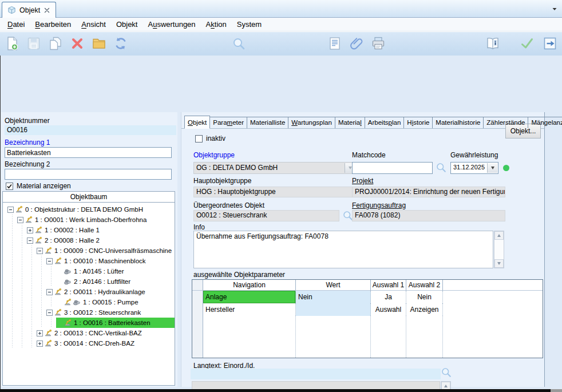 Image resolution: width=562 pixels, height=392 pixels. Describe the element at coordinates (89, 292) in the screenshot. I see `tree-item: 2 : O0011 : Hydraulikanlage` at that location.